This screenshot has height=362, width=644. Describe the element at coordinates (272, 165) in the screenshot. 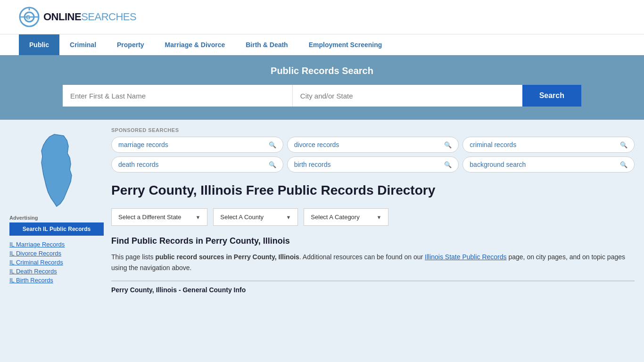

I see `search-icon-death: 🔍` at that location.